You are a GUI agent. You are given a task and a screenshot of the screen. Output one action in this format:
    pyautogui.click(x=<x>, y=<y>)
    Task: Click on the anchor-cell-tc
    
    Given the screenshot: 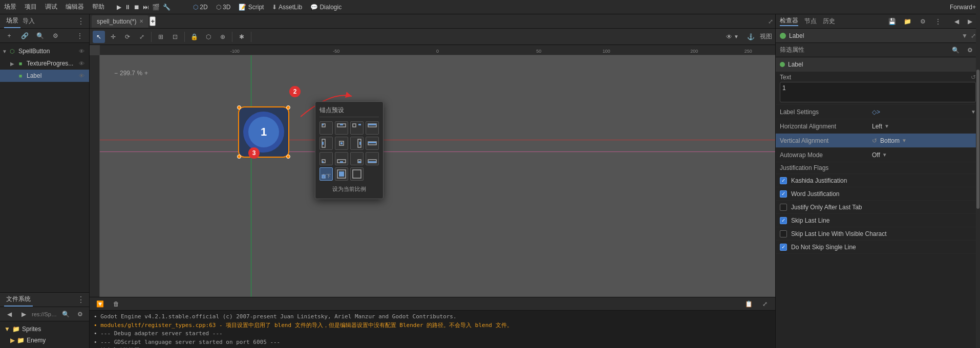 What is the action you would take?
    pyautogui.click(x=342, y=128)
    